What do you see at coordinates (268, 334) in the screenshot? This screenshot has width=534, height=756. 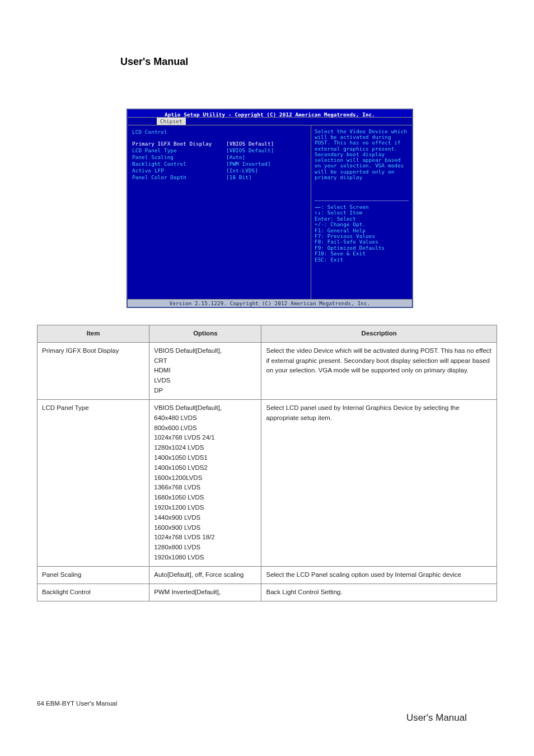 I see `table-header-row: Item Options Description` at bounding box center [268, 334].